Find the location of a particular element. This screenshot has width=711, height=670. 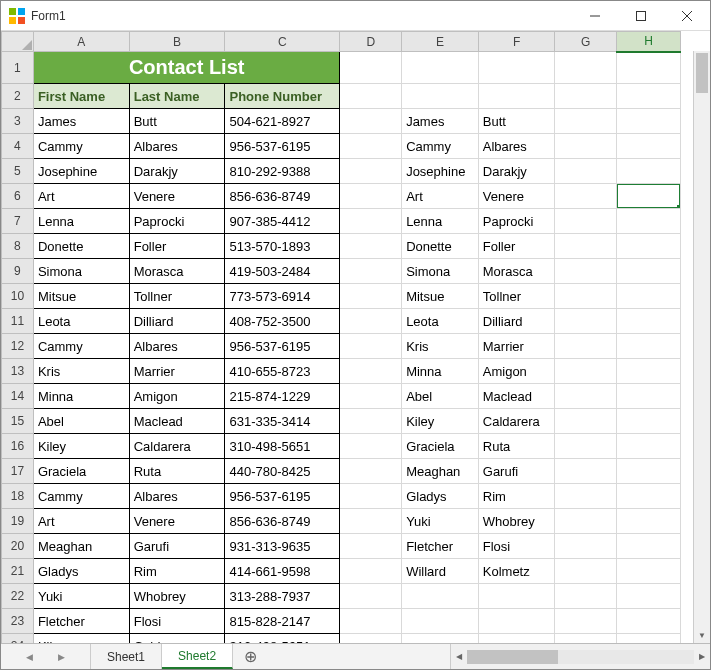

cell-F21: Kolmetz is located at coordinates (516, 572).